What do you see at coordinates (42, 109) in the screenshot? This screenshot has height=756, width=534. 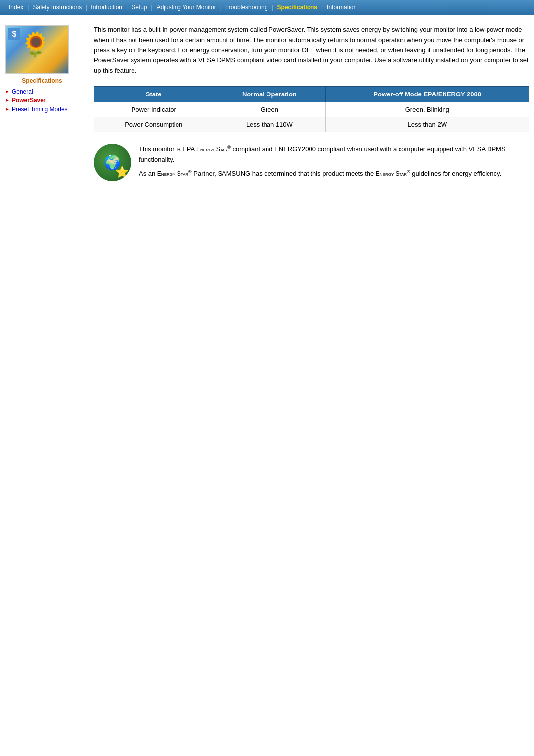 I see `sidebar-link-preset: ► Preset Timing Modes` at bounding box center [42, 109].